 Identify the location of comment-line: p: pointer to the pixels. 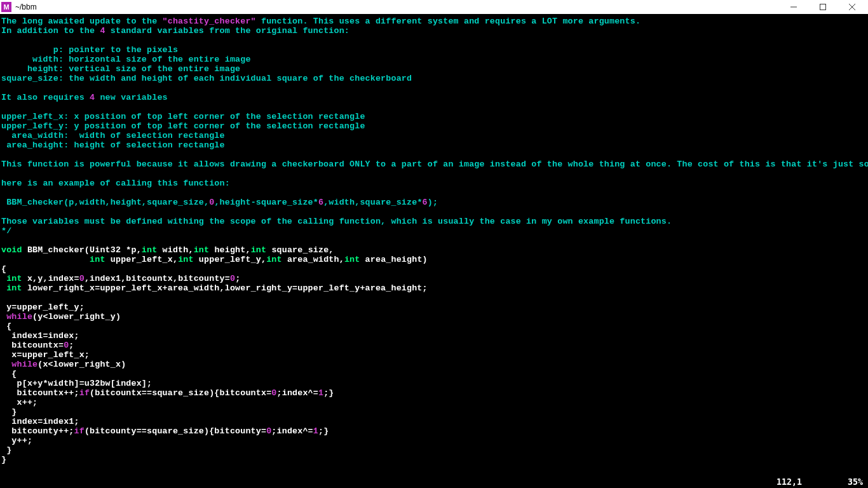
(90, 50).